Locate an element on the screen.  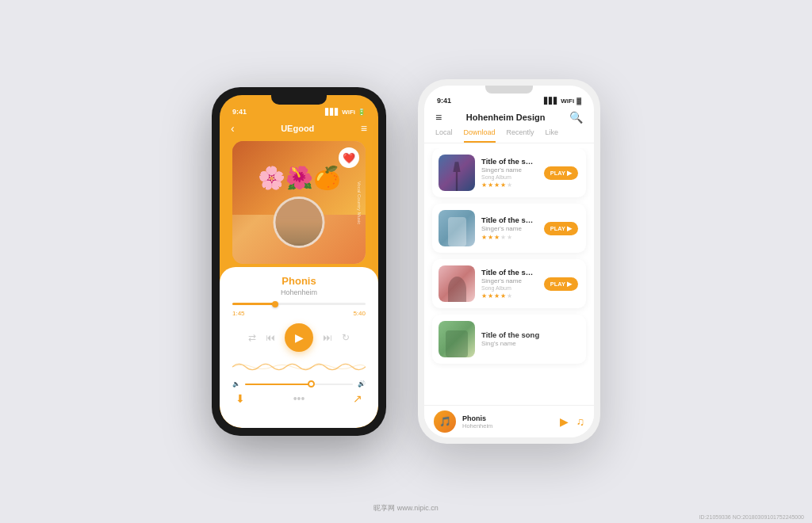
p2-search-button: 🔍 is located at coordinates (576, 117).